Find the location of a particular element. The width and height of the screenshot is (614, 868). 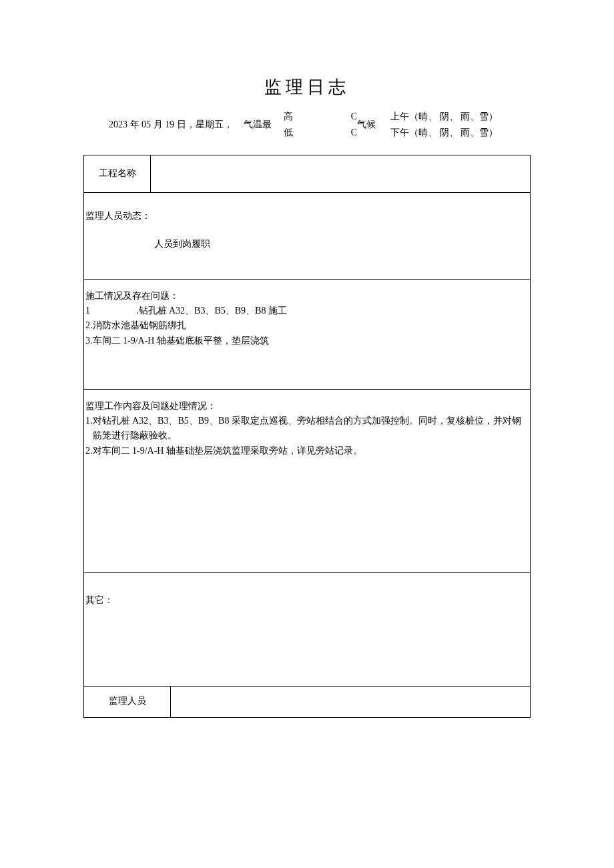

list-item: 2. 消防水池基础钢筋绑扎 is located at coordinates (307, 326).